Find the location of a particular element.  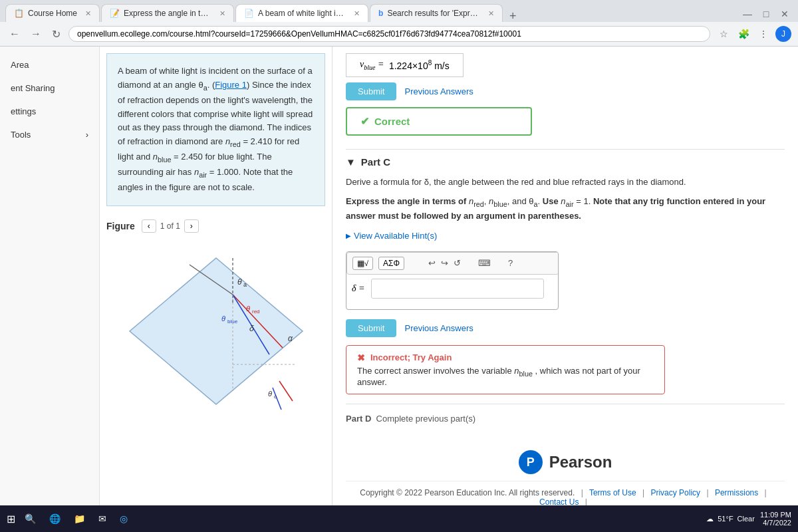

privacy-policy-link: Privacy Policy is located at coordinates (676, 493).